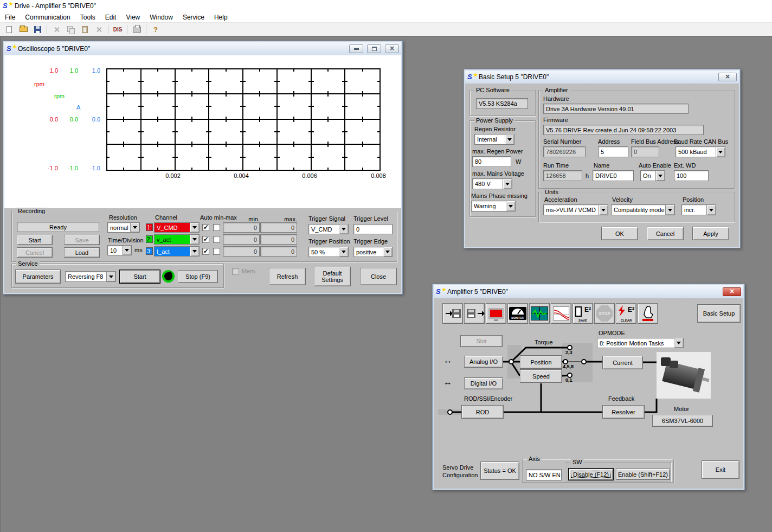  Describe the element at coordinates (287, 277) in the screenshot. I see `refresh-button: Refresh` at that location.